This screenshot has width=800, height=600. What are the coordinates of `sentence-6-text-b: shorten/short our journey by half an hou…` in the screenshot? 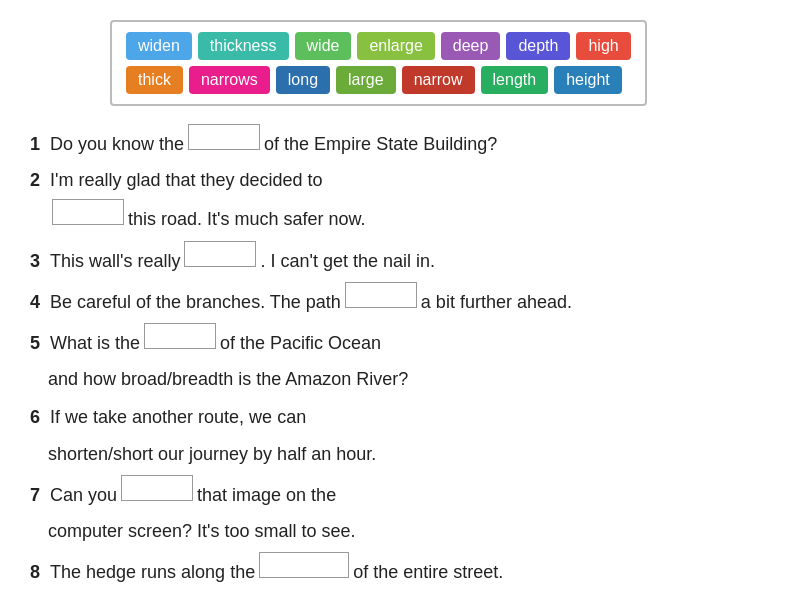 It's located at (212, 454).